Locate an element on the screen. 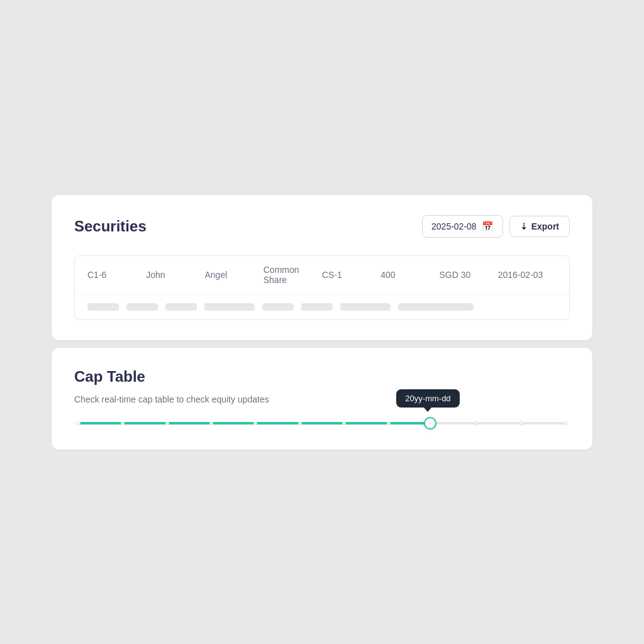 The width and height of the screenshot is (644, 644). slider-wrapper: 20yy-mm-dd is located at coordinates (322, 426).